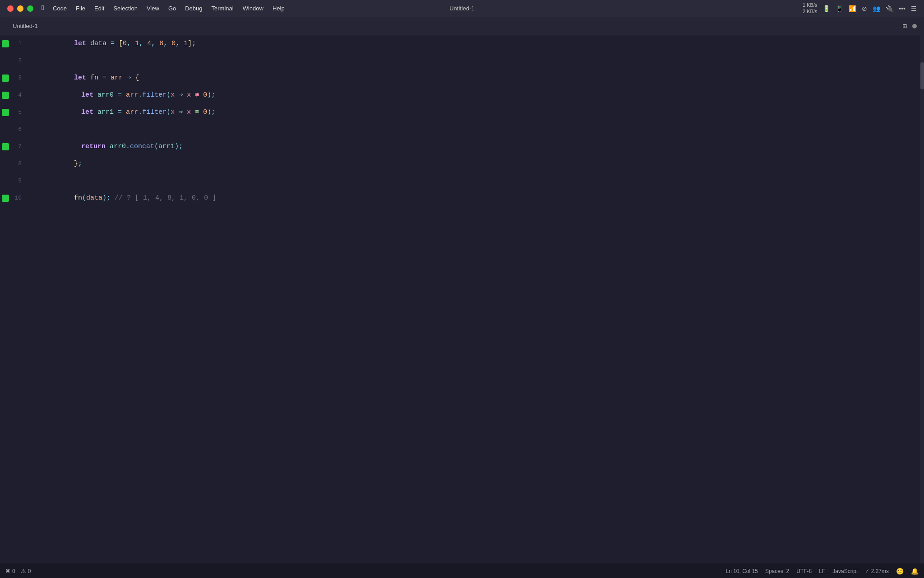 The width and height of the screenshot is (924, 578). What do you see at coordinates (16, 181) in the screenshot?
I see `line-number-9: 9` at bounding box center [16, 181].